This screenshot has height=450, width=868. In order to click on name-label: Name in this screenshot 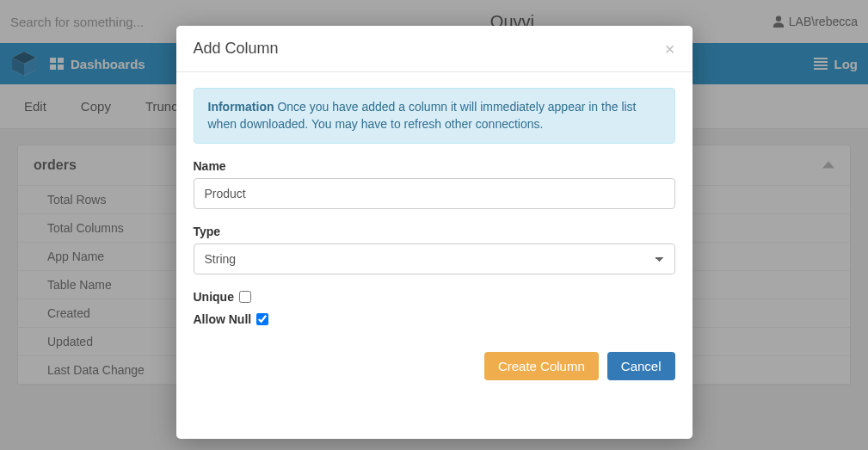, I will do `click(434, 166)`.